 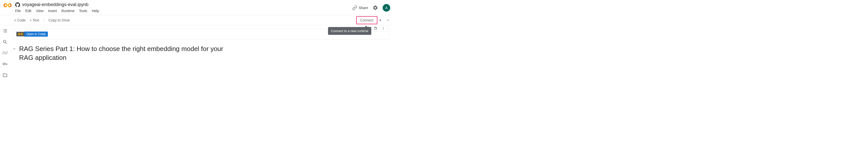 What do you see at coordinates (5, 42) in the screenshot?
I see `search-icon` at bounding box center [5, 42].